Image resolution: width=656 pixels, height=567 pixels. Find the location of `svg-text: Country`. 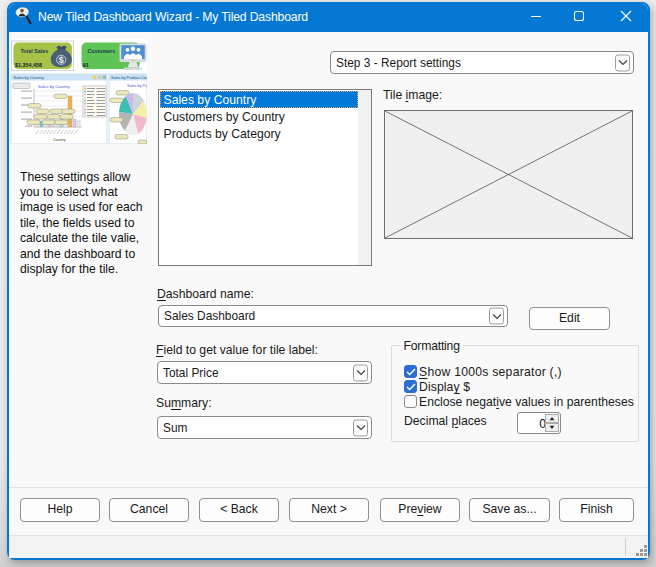

svg-text: Country is located at coordinates (60, 140).